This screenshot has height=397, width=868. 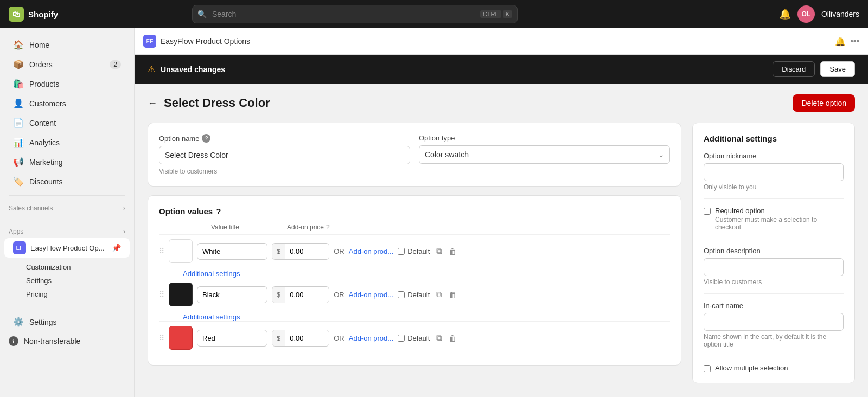 I want to click on value-title-input-white, so click(x=232, y=252).